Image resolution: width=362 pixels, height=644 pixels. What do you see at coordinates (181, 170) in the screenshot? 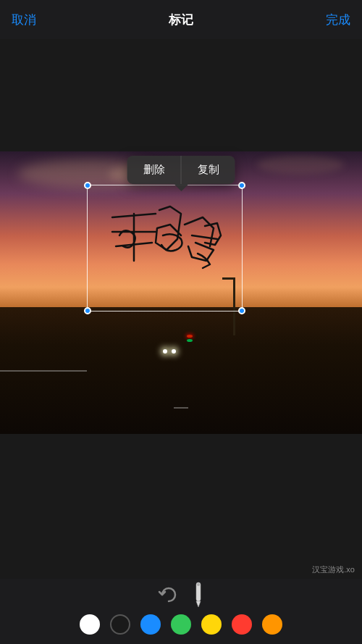
I see `context-menu: 删除 复制` at bounding box center [181, 170].